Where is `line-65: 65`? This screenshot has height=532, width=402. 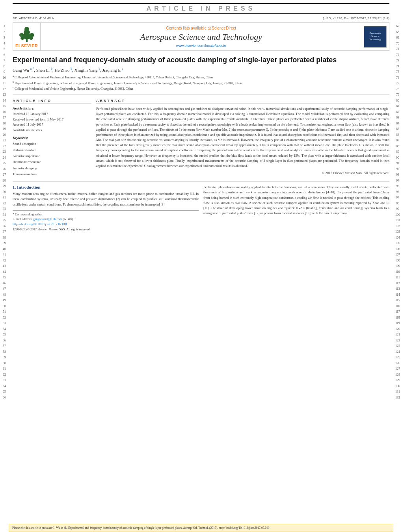
line-65: 65 is located at coordinates (4, 392).